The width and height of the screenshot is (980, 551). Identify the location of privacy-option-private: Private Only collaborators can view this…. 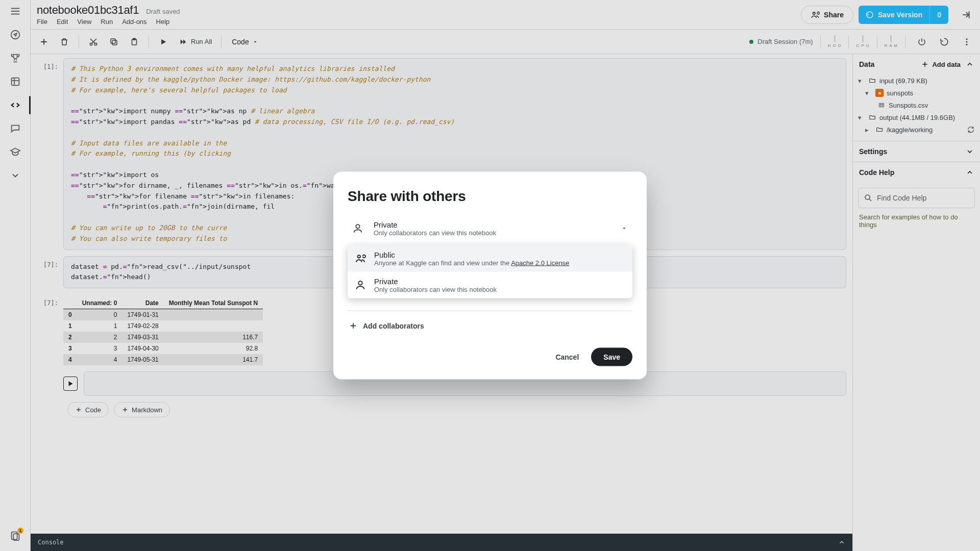
(490, 285).